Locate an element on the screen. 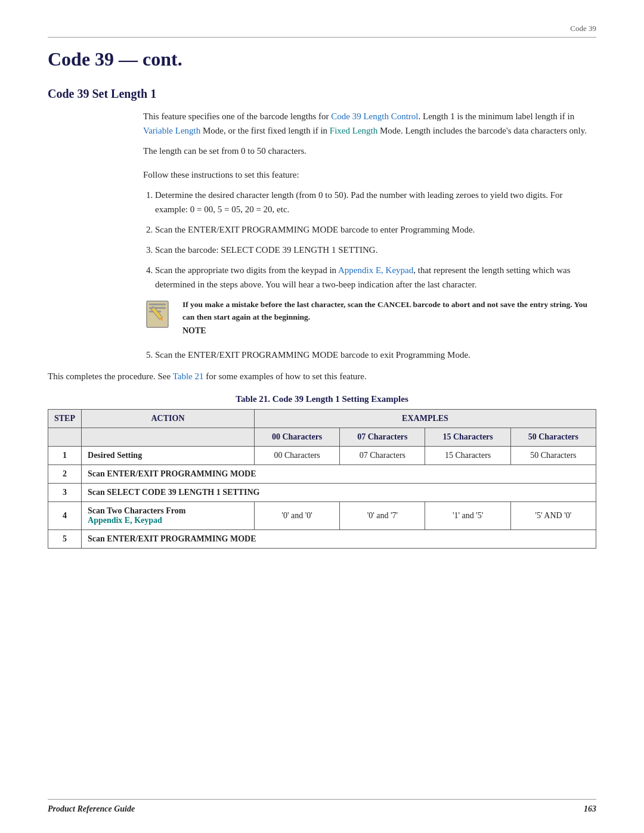 The image size is (644, 833). row1-ex3: 15 Characters is located at coordinates (467, 456).